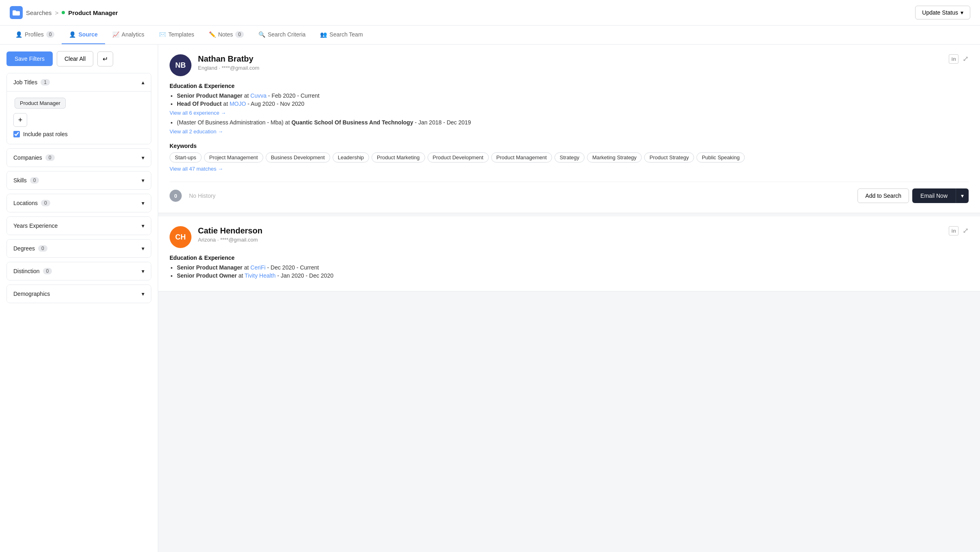  I want to click on add-to-search-button: Add to Search, so click(883, 196).